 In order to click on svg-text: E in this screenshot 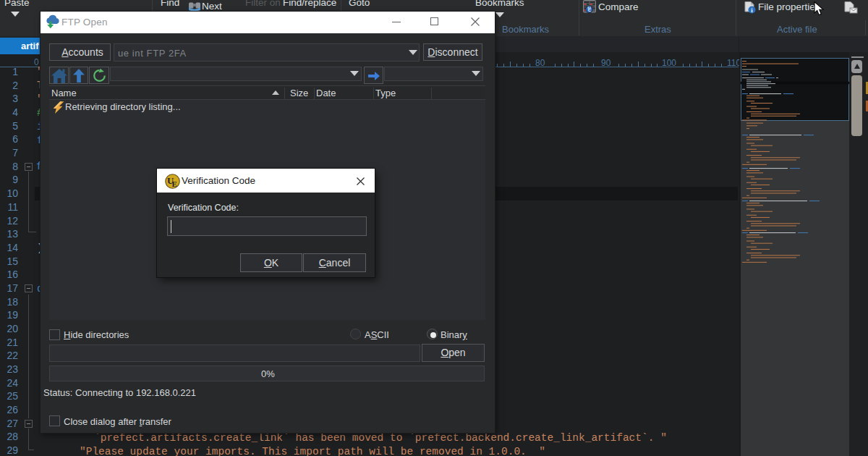, I will do `click(175, 184)`.